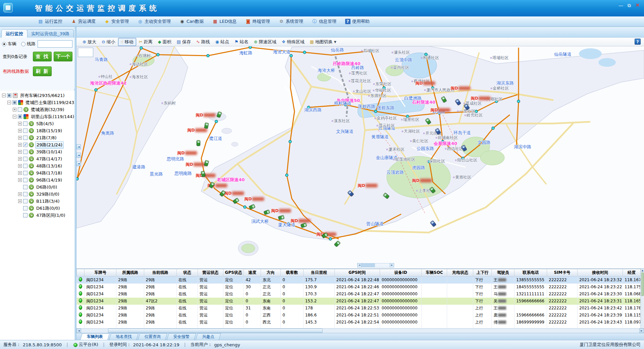 The height and width of the screenshot is (349, 644). Describe the element at coordinates (37, 180) in the screenshot. I see `tree-item-96路: +96路(14/19)` at that location.